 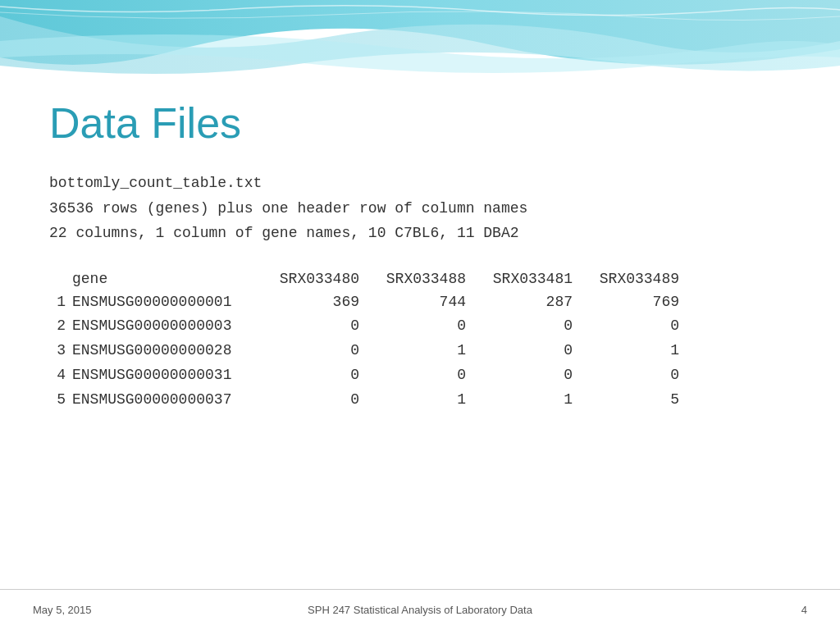 What do you see at coordinates (162, 400) in the screenshot?
I see `row-gene: ENSMUSG00000000037` at bounding box center [162, 400].